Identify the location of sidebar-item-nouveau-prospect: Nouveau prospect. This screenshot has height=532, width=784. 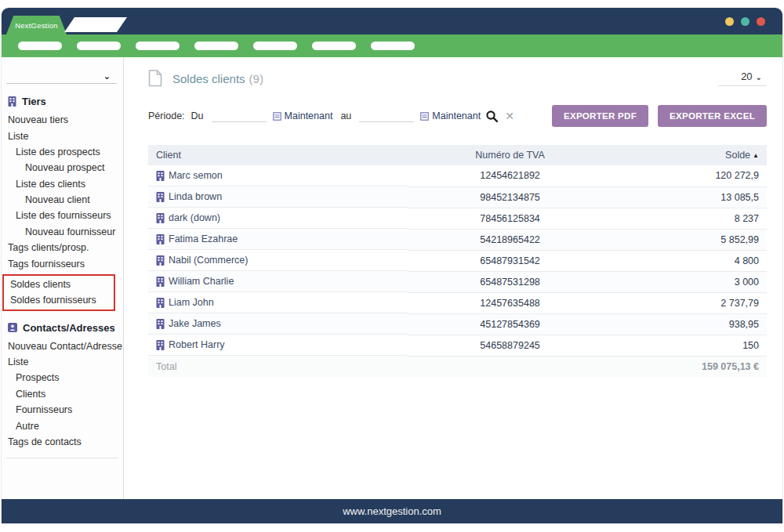
(63, 168).